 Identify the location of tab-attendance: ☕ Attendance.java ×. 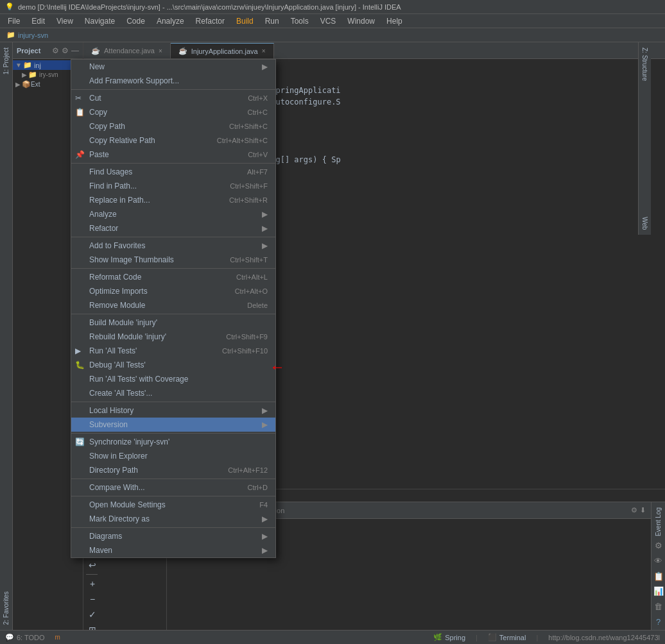
(127, 51).